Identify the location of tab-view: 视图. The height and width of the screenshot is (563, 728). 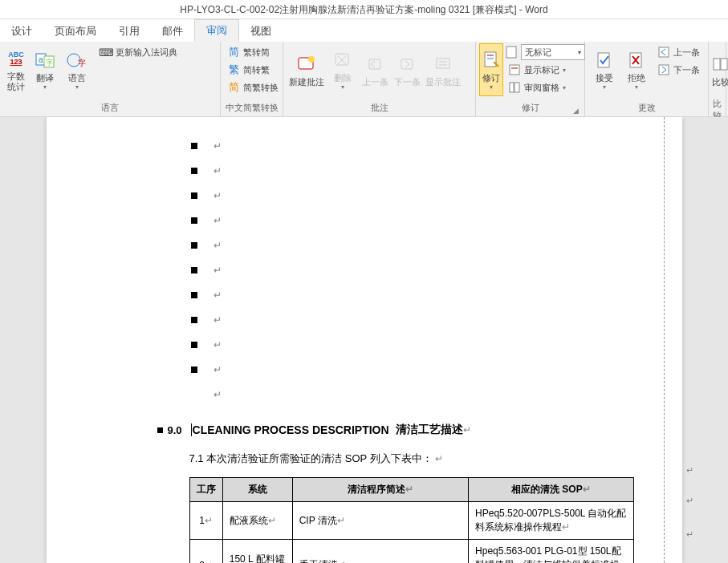
(261, 31).